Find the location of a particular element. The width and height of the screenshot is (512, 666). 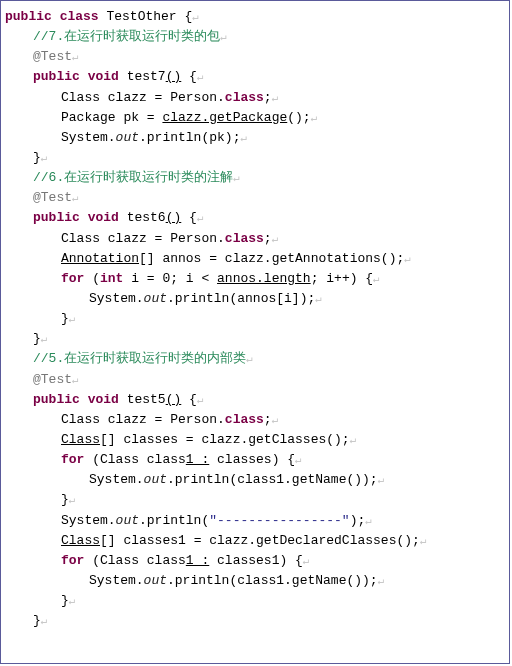

code-text: classes1) { is located at coordinates (256, 560).